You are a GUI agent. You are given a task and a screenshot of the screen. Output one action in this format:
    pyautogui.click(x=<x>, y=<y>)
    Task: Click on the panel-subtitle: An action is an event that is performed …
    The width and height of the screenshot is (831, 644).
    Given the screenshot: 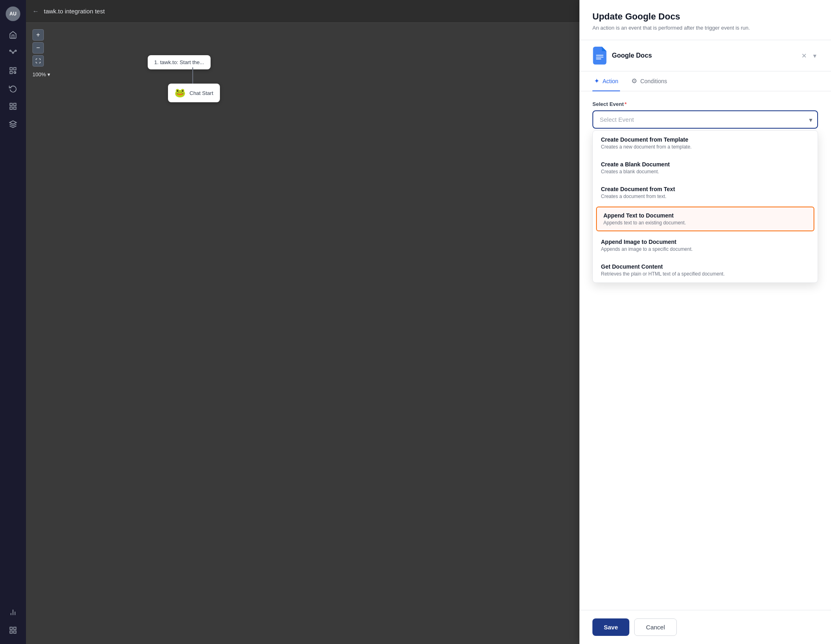 What is the action you would take?
    pyautogui.click(x=705, y=28)
    